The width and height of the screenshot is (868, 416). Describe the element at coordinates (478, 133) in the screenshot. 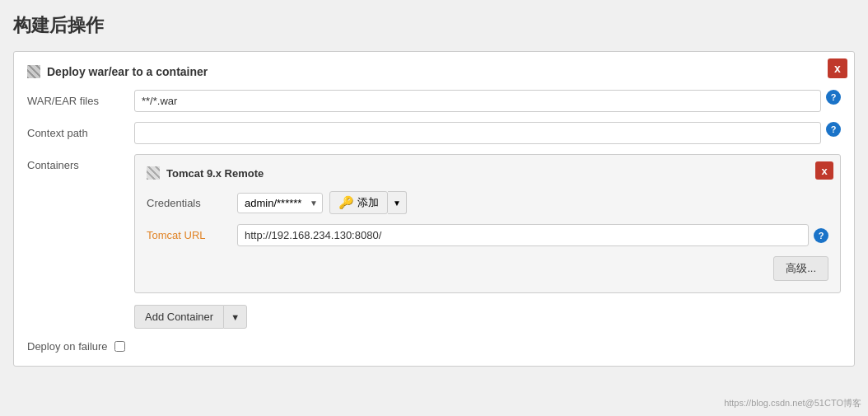

I see `context-path-input` at that location.